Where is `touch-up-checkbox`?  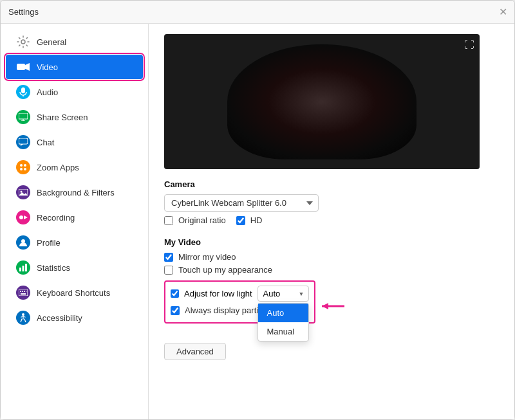 touch-up-checkbox is located at coordinates (169, 270).